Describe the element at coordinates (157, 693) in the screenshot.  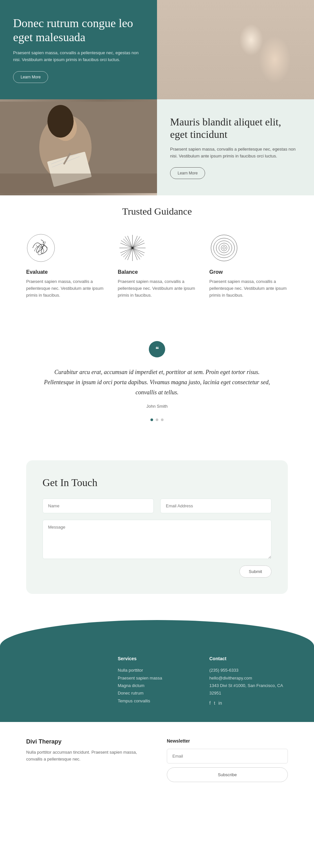
I see `service-item-4: Donec rutrum` at that location.